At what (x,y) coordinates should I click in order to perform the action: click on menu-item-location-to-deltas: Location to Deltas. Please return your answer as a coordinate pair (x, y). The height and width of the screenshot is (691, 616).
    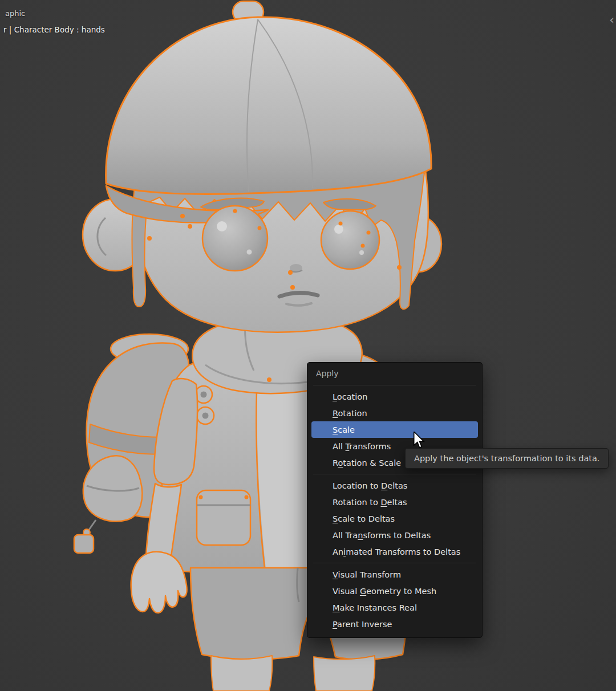
    Looking at the image, I should click on (395, 486).